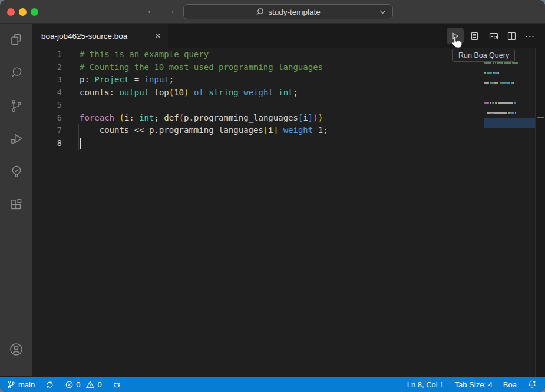 The image size is (545, 392). What do you see at coordinates (158, 36) in the screenshot?
I see `close-tab-icon: ✕` at bounding box center [158, 36].